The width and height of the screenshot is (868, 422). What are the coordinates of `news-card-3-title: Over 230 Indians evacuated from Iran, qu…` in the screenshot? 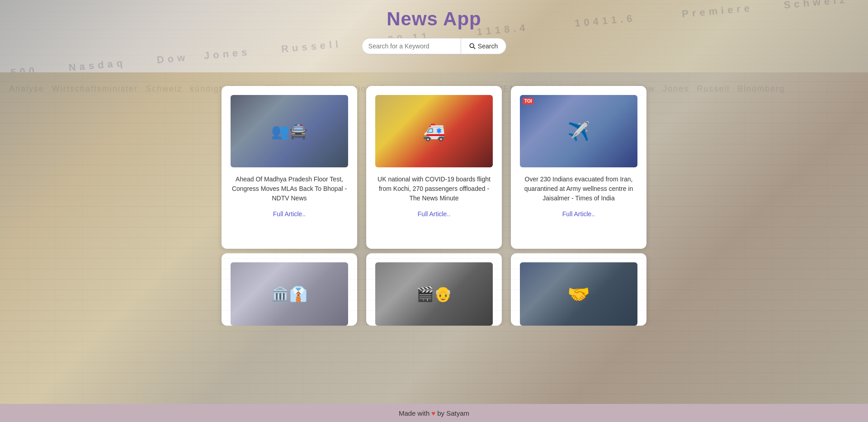 It's located at (579, 187).